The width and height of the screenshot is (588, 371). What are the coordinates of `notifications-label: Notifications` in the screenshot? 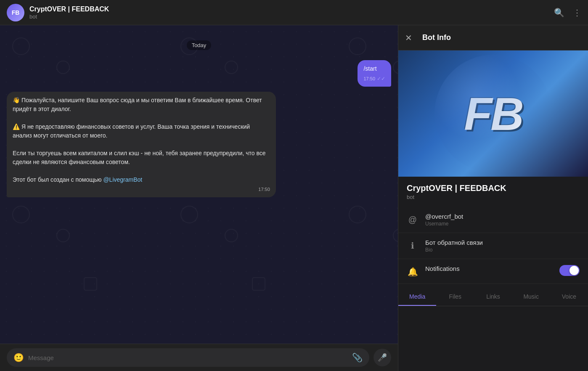 It's located at (489, 268).